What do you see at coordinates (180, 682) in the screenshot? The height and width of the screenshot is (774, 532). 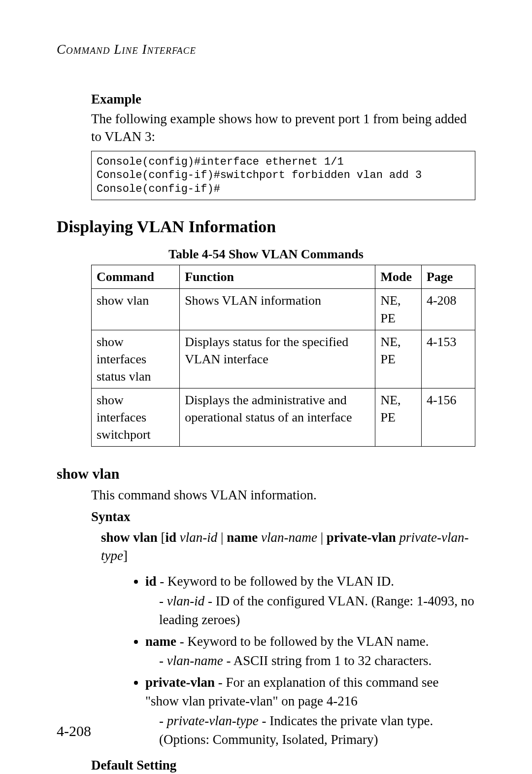 I see `kw: private-vlan` at bounding box center [180, 682].